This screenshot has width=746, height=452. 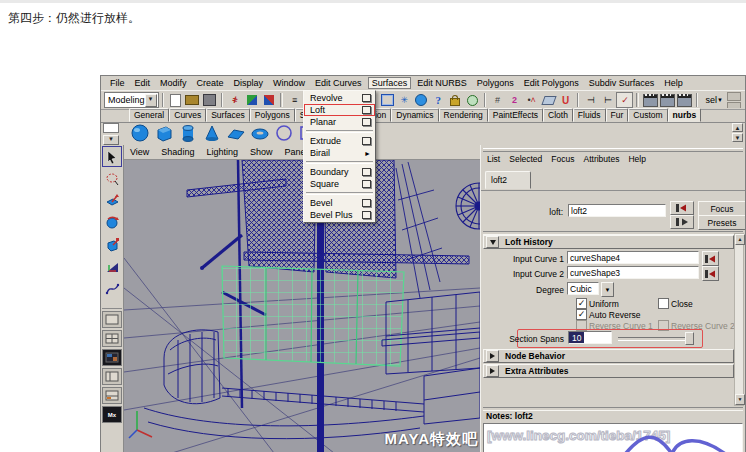 What do you see at coordinates (710, 258) in the screenshot?
I see `input-curve-1-connect-button` at bounding box center [710, 258].